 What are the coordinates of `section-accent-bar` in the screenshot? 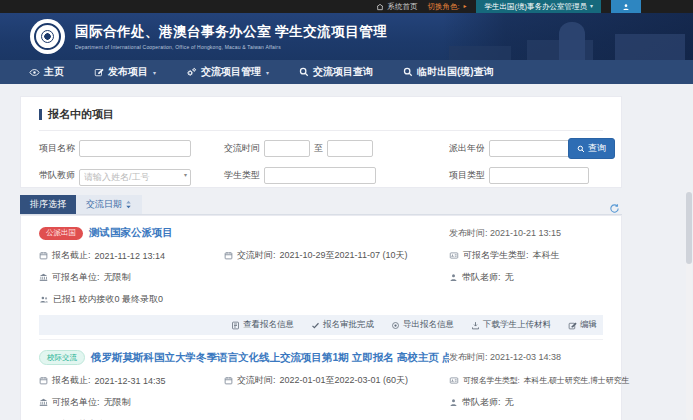 It's located at (40, 114).